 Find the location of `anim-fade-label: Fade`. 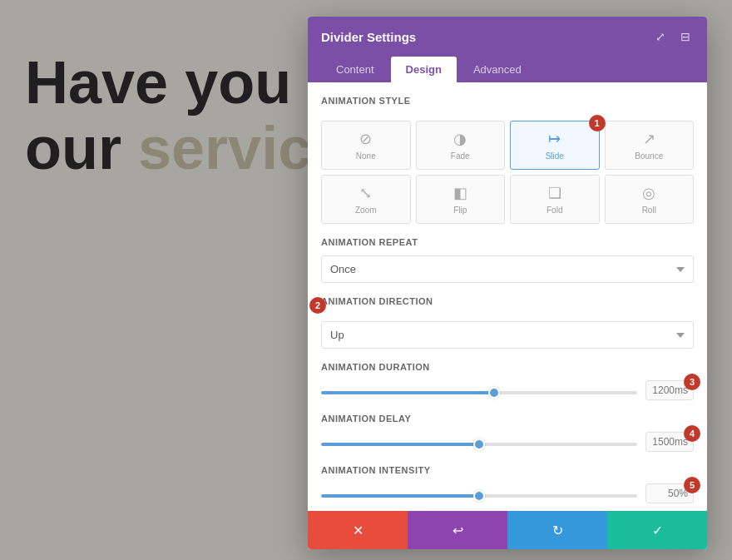

anim-fade-label: Fade is located at coordinates (461, 156).